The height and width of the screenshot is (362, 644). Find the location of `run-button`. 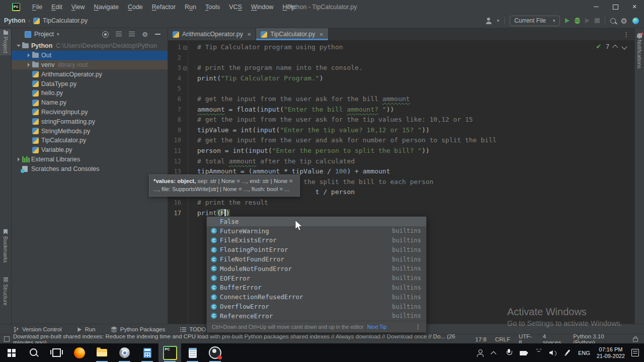

run-button is located at coordinates (568, 21).